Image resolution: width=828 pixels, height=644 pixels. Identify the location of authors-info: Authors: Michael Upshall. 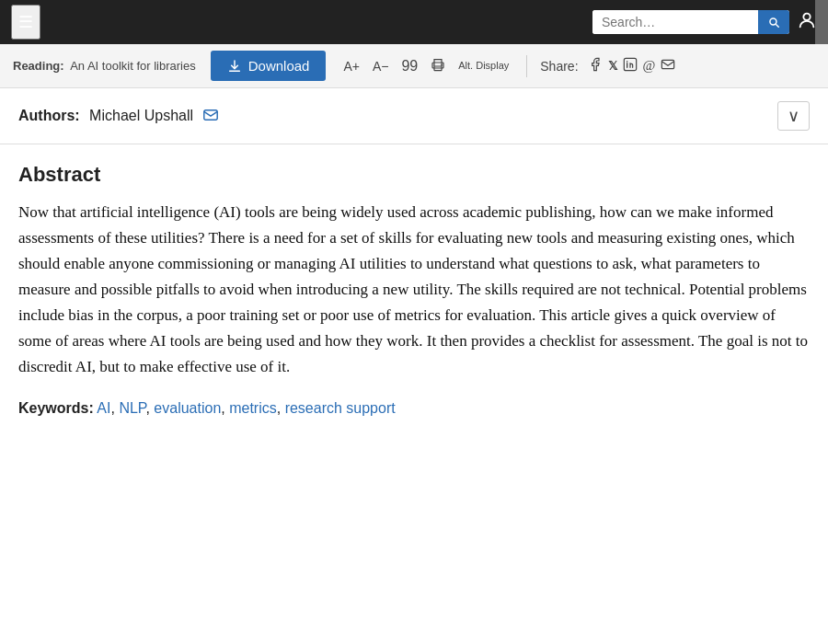
(118, 116).